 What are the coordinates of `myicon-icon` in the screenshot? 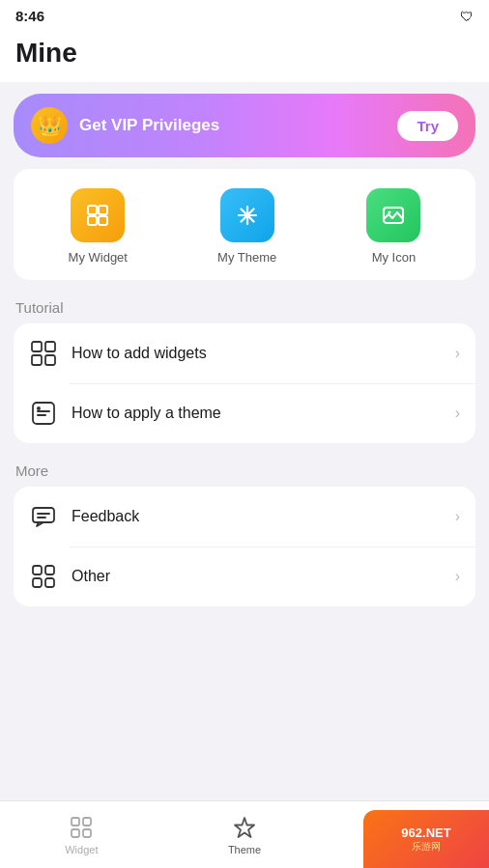 It's located at (393, 215).